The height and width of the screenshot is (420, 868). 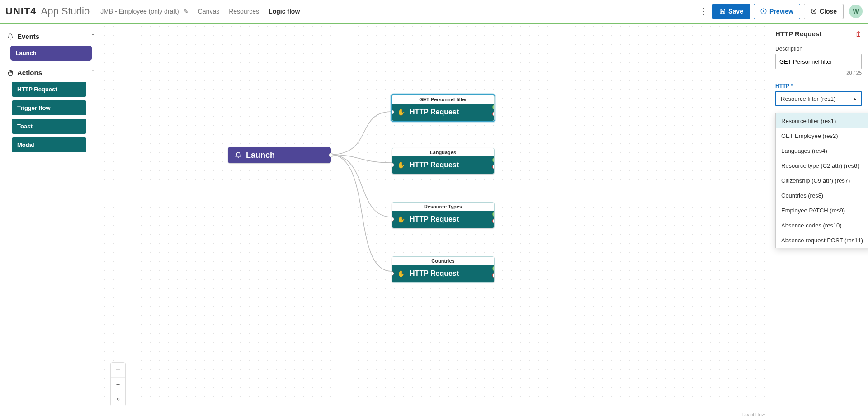 I want to click on brand-name: UNIT4, so click(x=21, y=11).